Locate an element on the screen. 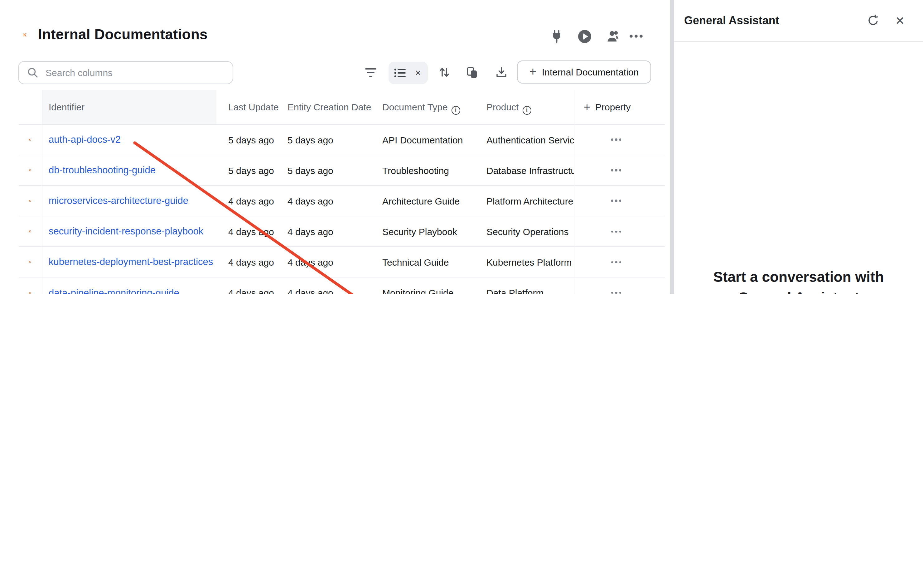  add-property-button: + Property is located at coordinates (607, 107).